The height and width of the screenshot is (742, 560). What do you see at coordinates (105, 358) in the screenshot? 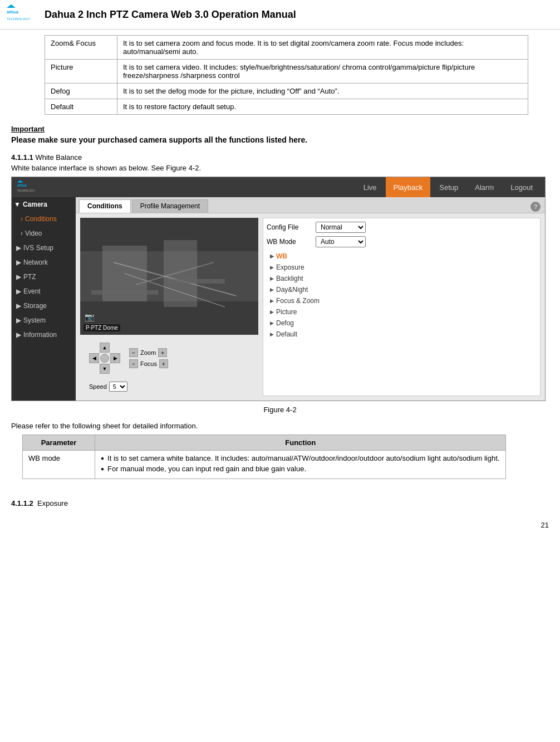
I see `ptz-center-button` at bounding box center [105, 358].